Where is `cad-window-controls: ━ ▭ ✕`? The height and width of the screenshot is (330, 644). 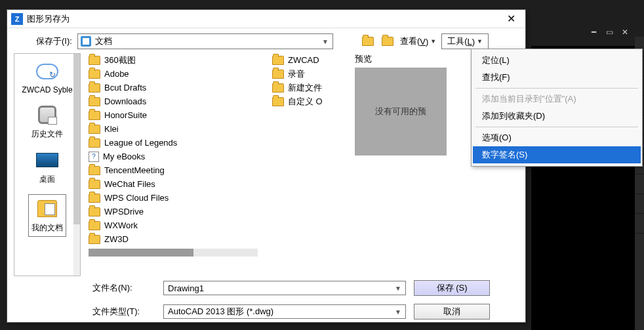 cad-window-controls: ━ ▭ ✕ is located at coordinates (609, 32).